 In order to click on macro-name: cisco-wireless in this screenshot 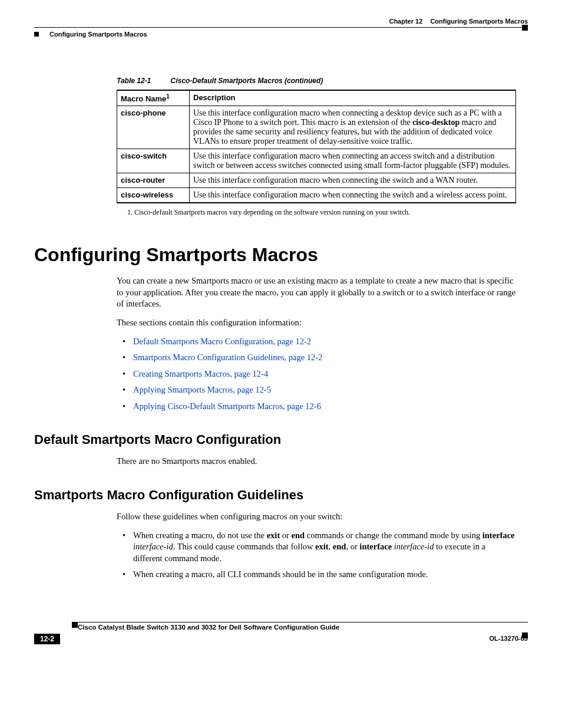, I will do `click(153, 196)`.